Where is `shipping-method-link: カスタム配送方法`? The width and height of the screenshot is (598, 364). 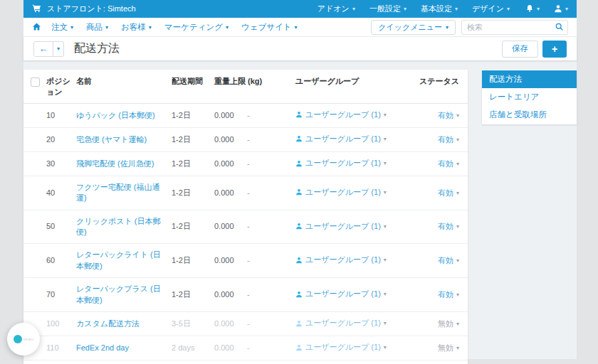 shipping-method-link: カスタム配送方法 is located at coordinates (108, 323).